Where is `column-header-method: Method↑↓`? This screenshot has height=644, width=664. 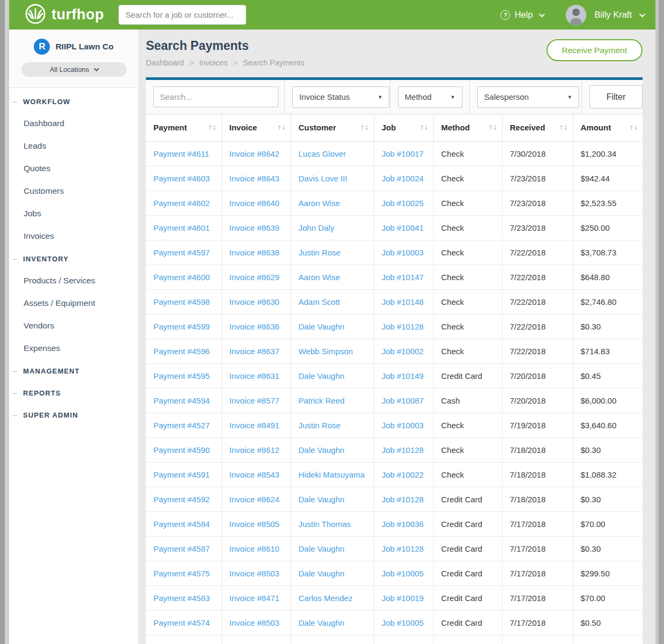 column-header-method: Method↑↓ is located at coordinates (468, 128).